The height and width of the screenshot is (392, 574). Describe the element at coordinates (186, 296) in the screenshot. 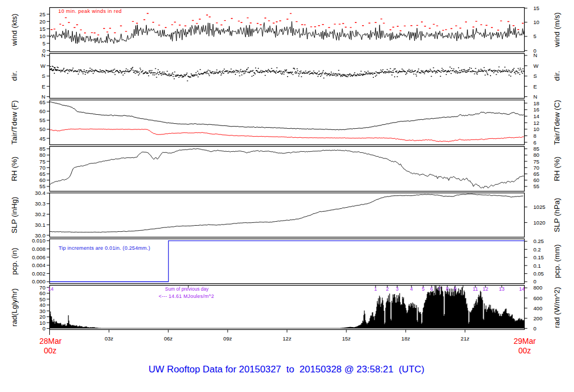

I see `svg-text: <--- 14.61 MJoules/m^2` at that location.